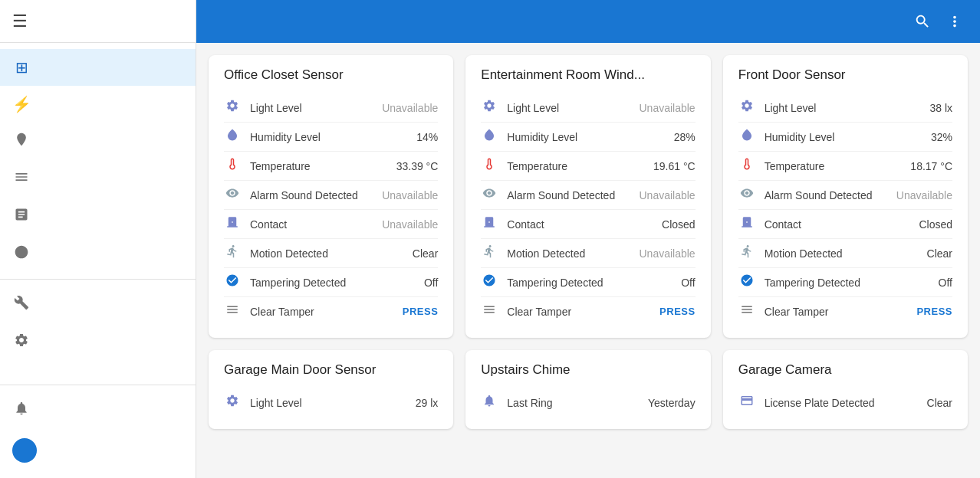 This screenshot has width=980, height=478. I want to click on menu-icon: ☰, so click(20, 21).